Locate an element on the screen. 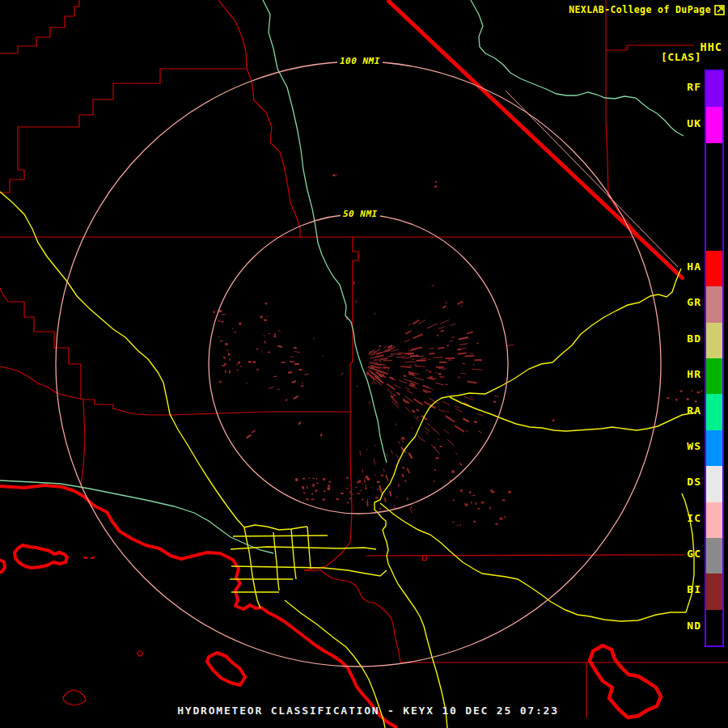 The image size is (728, 728). legend-label-IC: IC is located at coordinates (665, 518).